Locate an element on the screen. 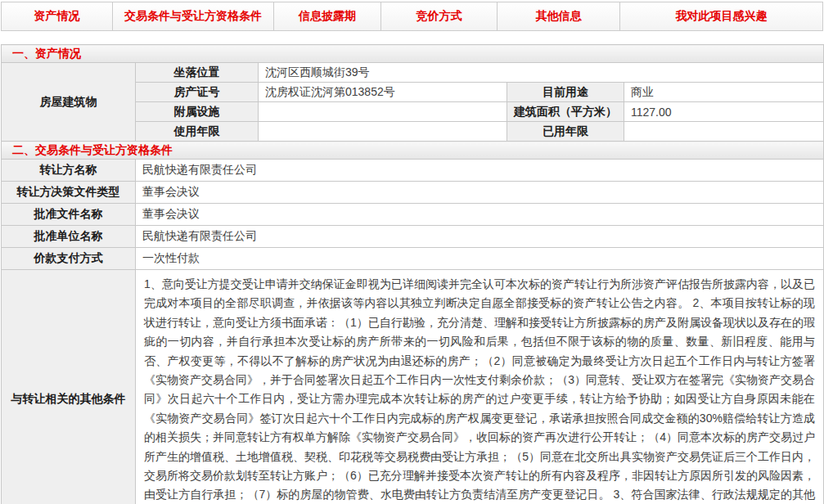  usable-years-label: 使用年限 is located at coordinates (197, 132).